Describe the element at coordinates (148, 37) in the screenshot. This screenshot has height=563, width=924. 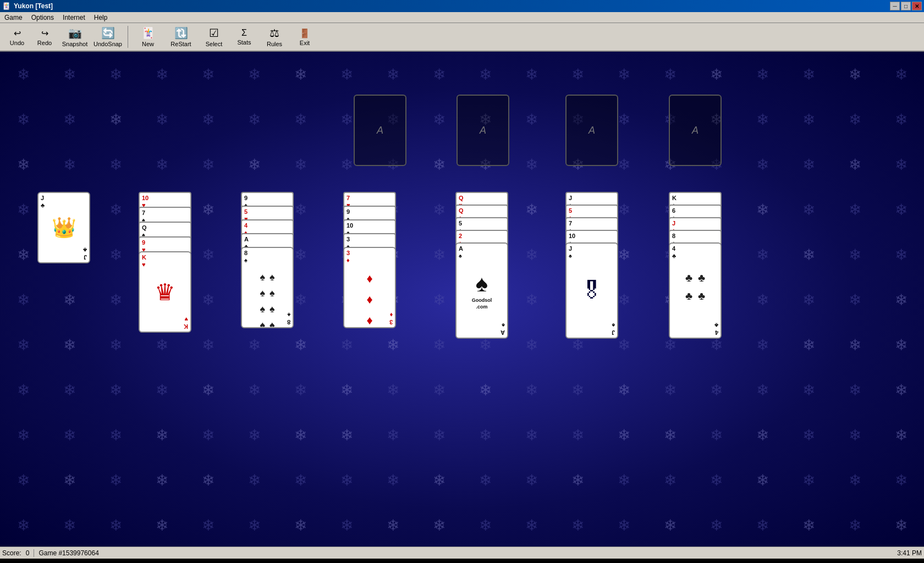
I see `new-button: 🃏 New` at that location.